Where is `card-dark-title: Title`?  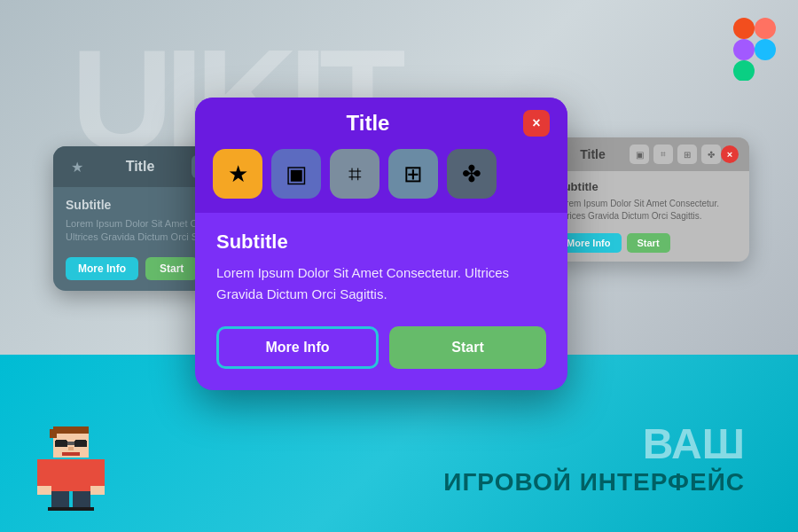
card-dark-title: Title is located at coordinates (140, 167).